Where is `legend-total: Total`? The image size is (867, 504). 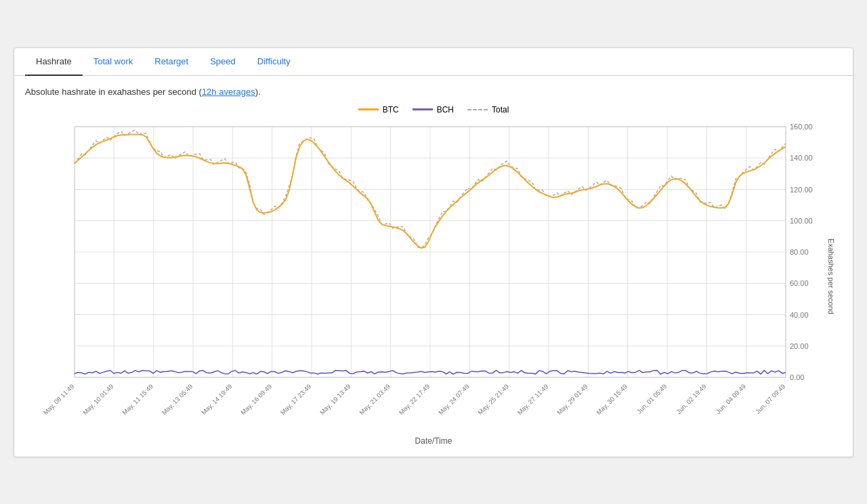 legend-total: Total is located at coordinates (488, 110).